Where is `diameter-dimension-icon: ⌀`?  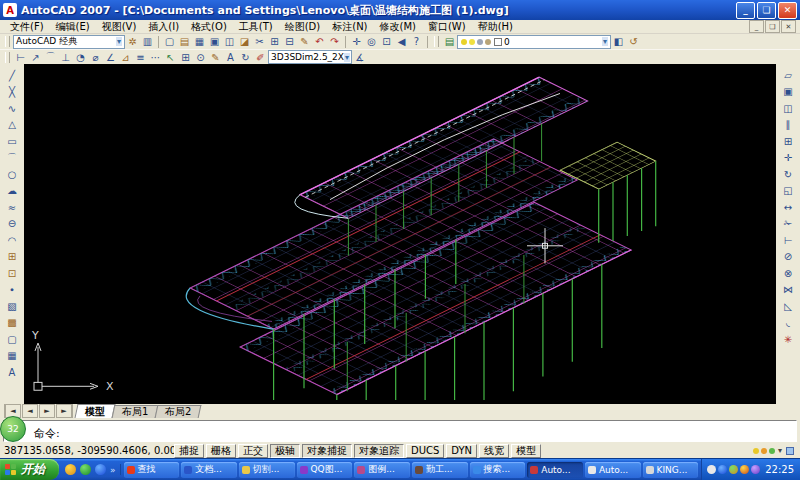 diameter-dimension-icon: ⌀ is located at coordinates (96, 58).